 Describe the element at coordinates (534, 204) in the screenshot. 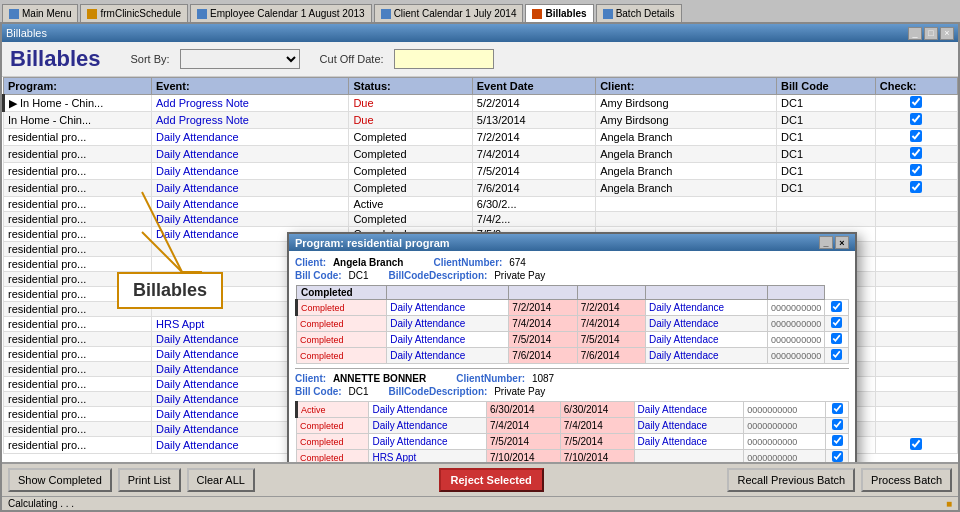

I see `cell-date: 6/30/2...` at that location.